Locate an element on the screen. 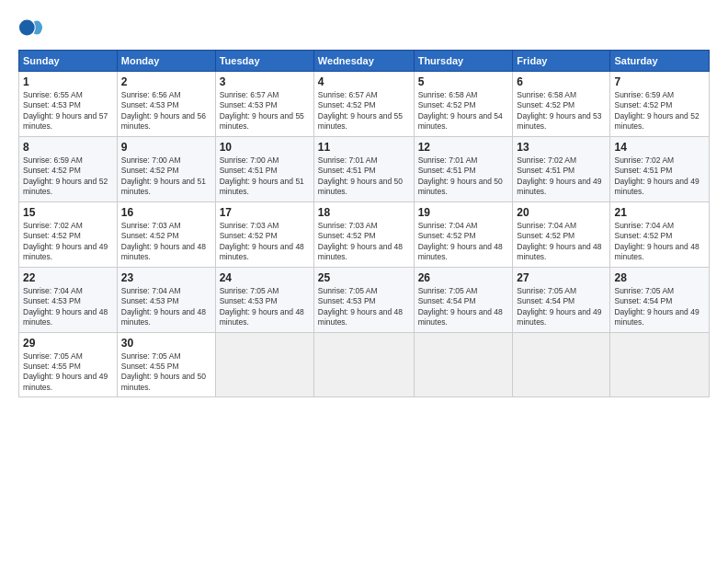  calendar-cell: 23Sunrise: 7:04 AMSunset: 4:53 PMDayligh… is located at coordinates (165, 300).